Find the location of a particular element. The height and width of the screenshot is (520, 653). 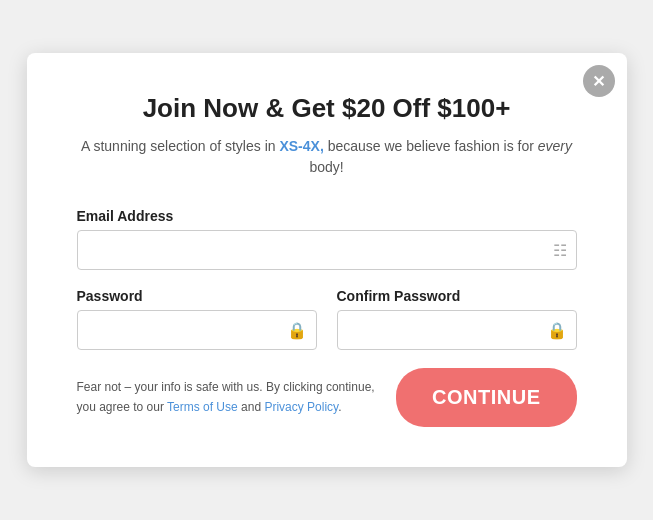

modal-subtitle: A stunning selection of styles in XS-4X,… is located at coordinates (327, 157).